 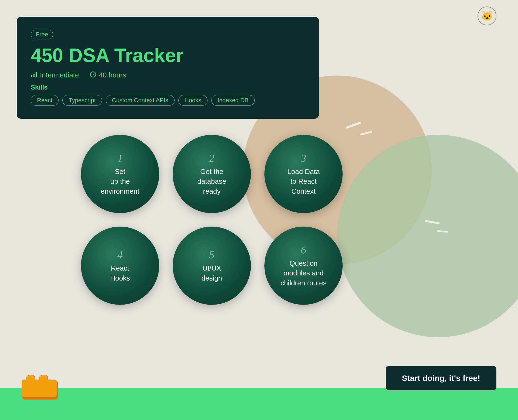 I want to click on step-number-5: 5, so click(x=212, y=255).